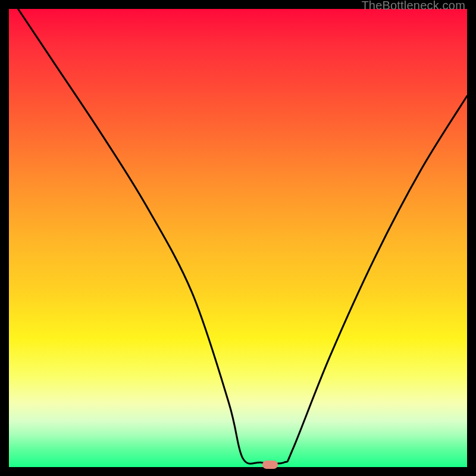 Image resolution: width=476 pixels, height=476 pixels. What do you see at coordinates (413, 6) in the screenshot?
I see `watermark-label: TheBottleneck.com` at bounding box center [413, 6].